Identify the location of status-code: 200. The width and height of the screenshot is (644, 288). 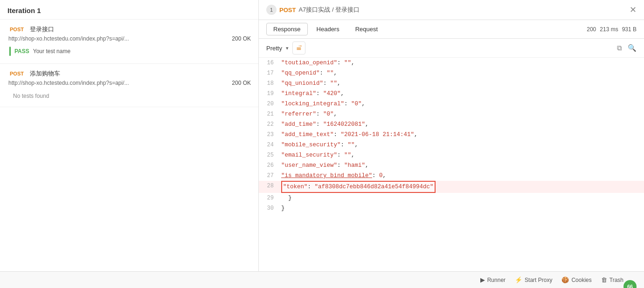
(591, 29).